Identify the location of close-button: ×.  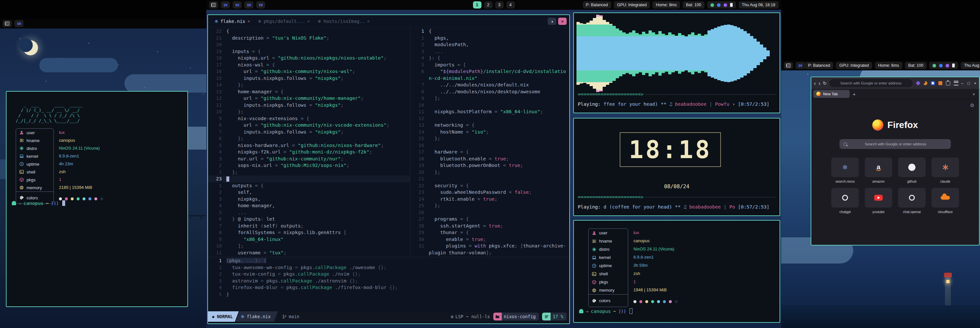
(975, 84).